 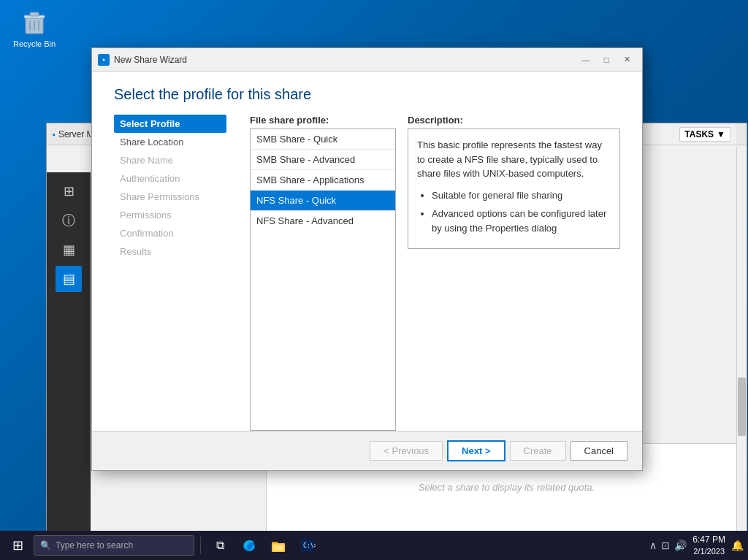 I want to click on cancel-button: Cancel, so click(x=599, y=451).